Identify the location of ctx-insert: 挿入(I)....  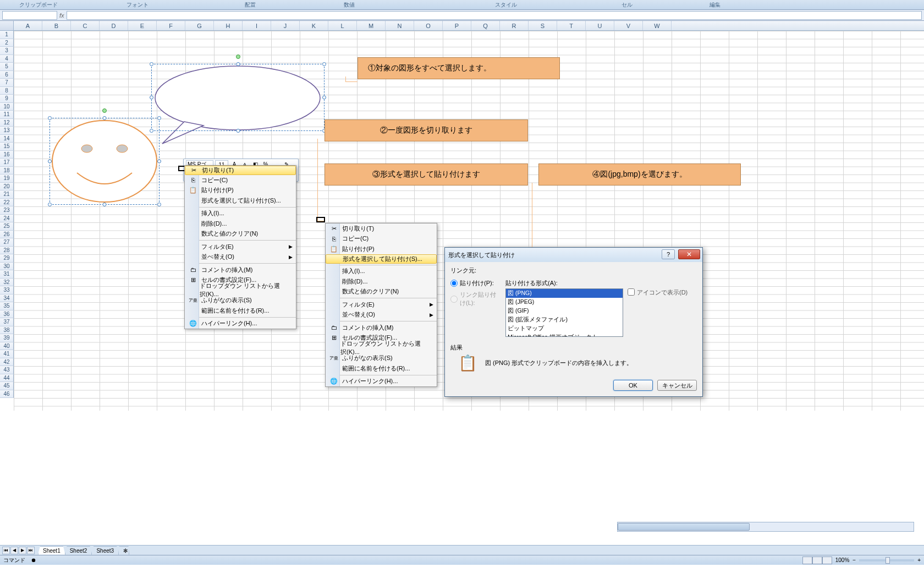
(240, 214).